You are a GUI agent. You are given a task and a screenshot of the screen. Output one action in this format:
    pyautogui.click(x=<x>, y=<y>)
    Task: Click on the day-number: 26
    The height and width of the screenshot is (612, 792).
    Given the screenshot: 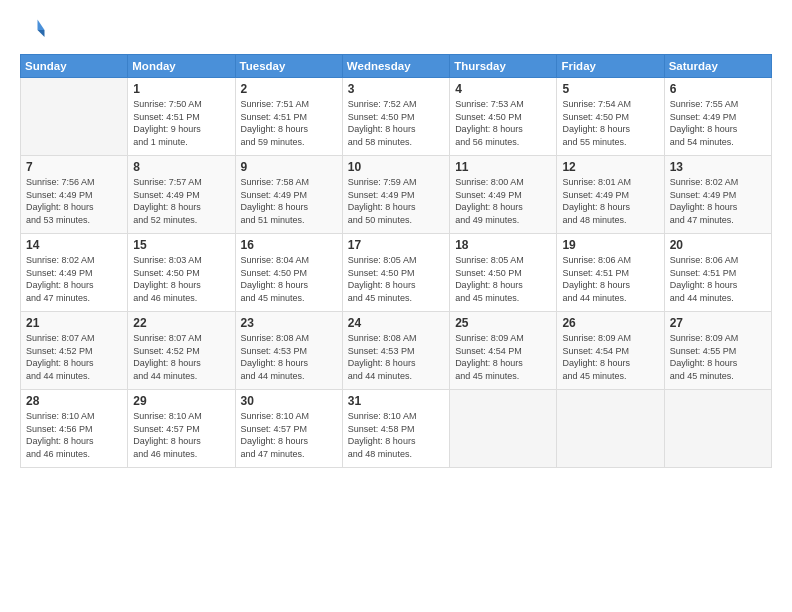 What is the action you would take?
    pyautogui.click(x=610, y=323)
    